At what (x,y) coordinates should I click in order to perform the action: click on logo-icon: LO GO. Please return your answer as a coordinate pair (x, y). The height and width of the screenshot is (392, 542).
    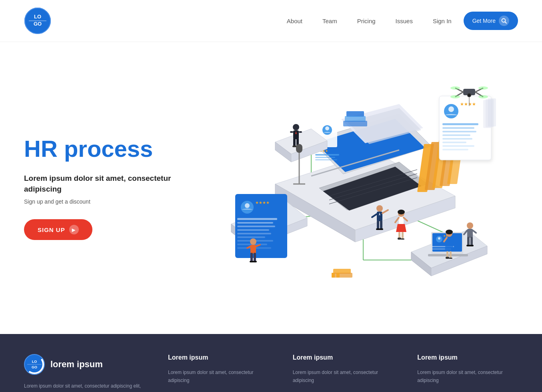
    Looking at the image, I should click on (38, 21).